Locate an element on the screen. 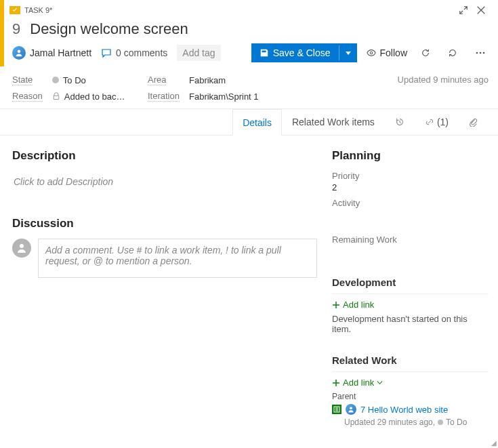 The height and width of the screenshot is (448, 498). activity-label: Activity is located at coordinates (411, 203).